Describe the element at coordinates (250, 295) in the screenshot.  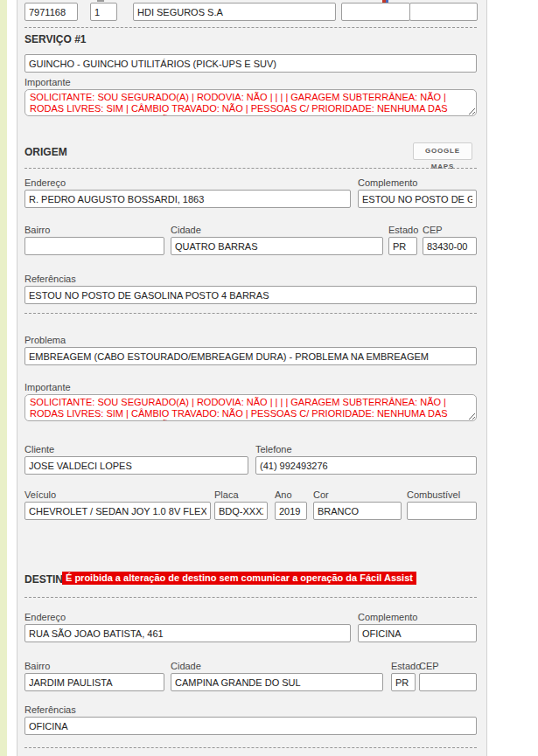
I see `origem-referencias-input` at that location.